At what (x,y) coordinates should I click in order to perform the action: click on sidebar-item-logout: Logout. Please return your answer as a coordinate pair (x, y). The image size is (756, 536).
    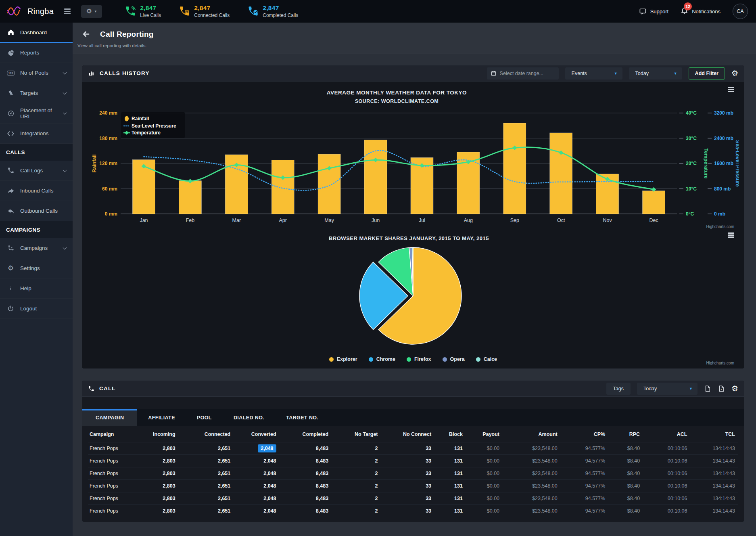
    Looking at the image, I should click on (36, 309).